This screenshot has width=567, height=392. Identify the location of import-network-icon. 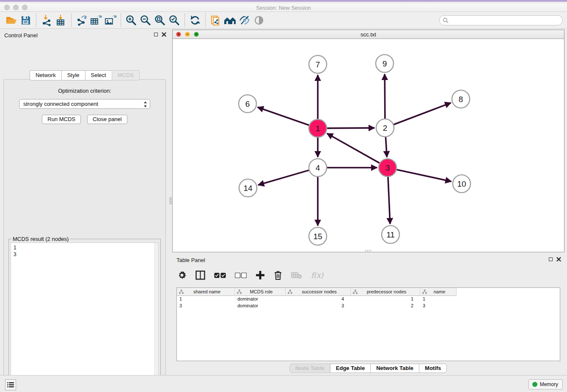
(47, 20).